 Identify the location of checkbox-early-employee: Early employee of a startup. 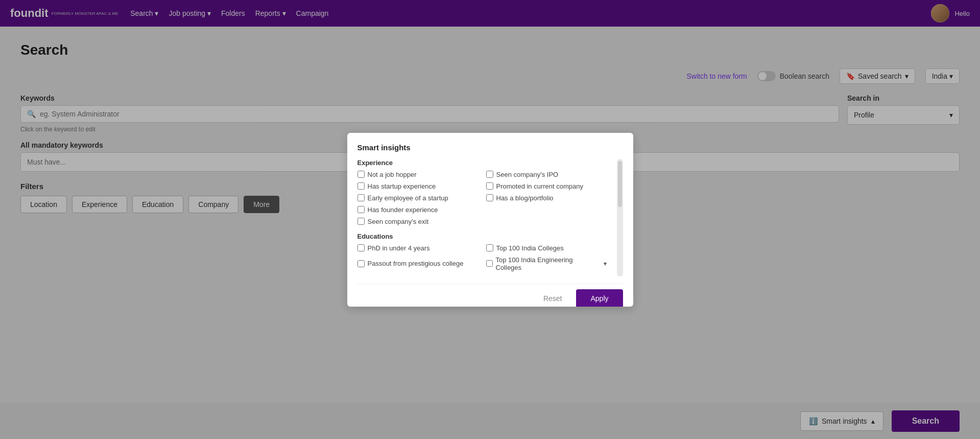
(418, 198).